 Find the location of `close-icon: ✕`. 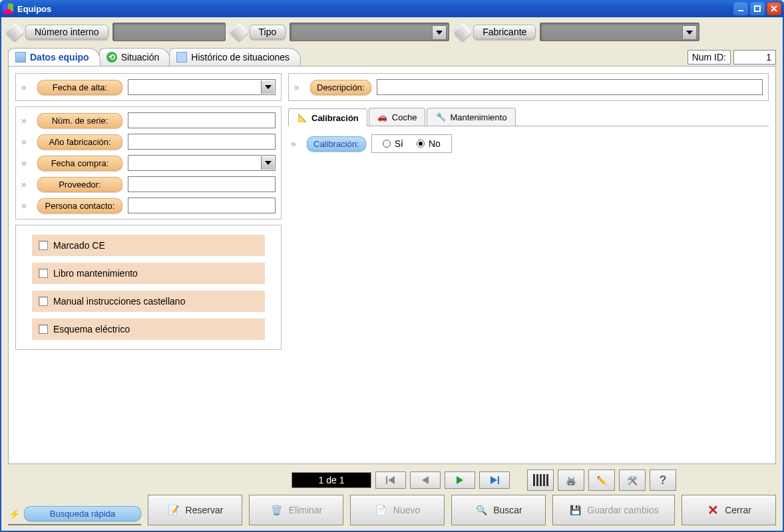

close-icon: ✕ is located at coordinates (713, 510).